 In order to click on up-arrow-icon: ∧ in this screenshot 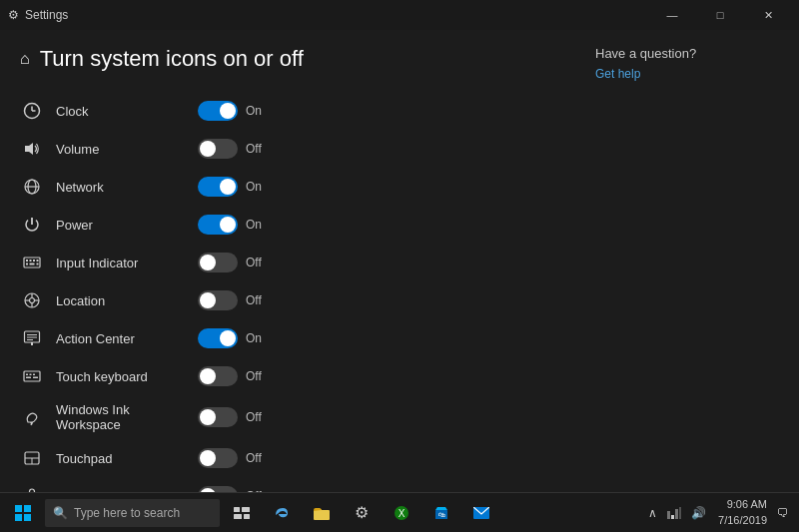, I will do `click(653, 513)`.